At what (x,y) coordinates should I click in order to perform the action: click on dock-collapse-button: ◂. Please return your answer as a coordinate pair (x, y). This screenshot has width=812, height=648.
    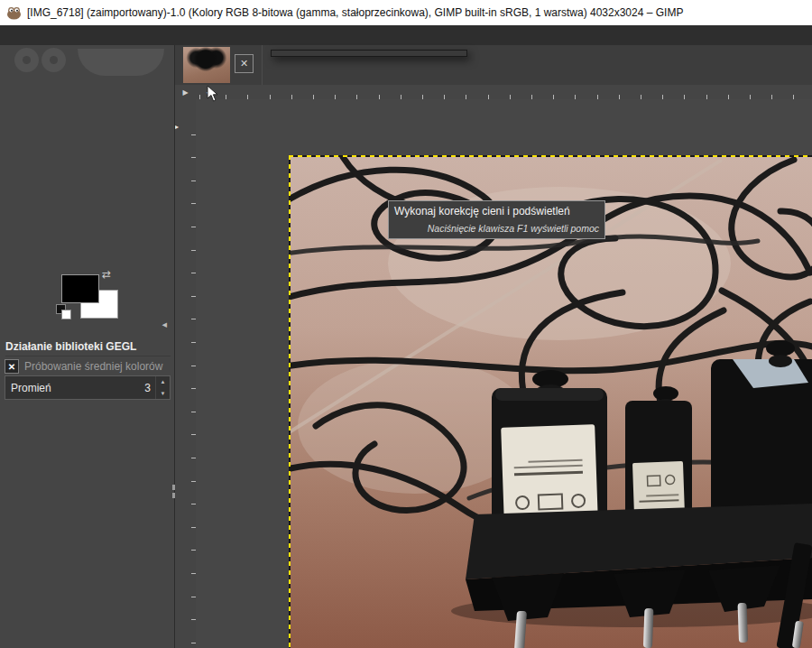
    Looking at the image, I should click on (164, 325).